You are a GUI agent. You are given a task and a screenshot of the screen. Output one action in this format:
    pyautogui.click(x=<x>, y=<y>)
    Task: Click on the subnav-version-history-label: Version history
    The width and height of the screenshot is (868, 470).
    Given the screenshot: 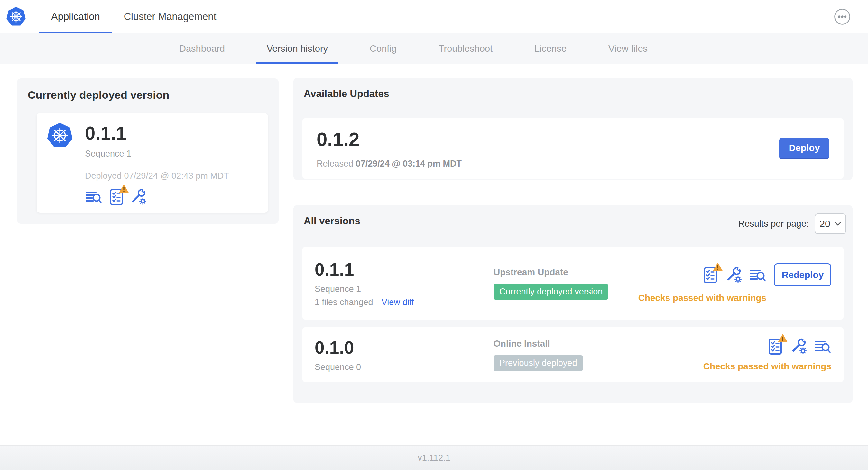 What is the action you would take?
    pyautogui.click(x=297, y=48)
    